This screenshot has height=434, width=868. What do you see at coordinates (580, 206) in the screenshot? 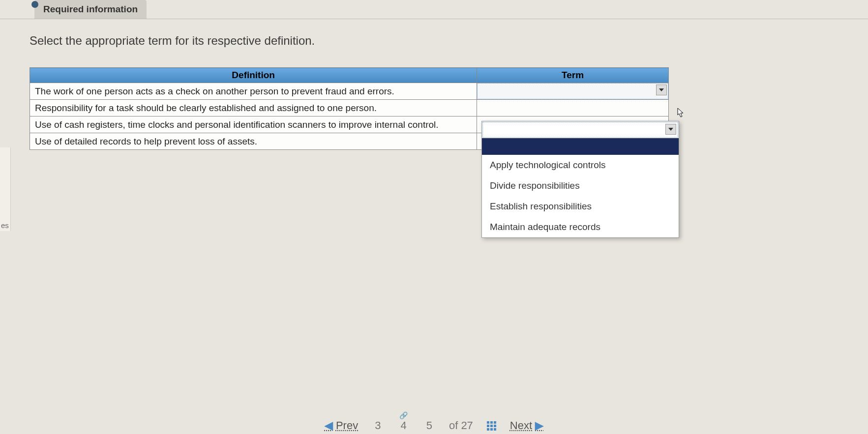
I see `dropdown-option: Establish responsibilities` at bounding box center [580, 206].